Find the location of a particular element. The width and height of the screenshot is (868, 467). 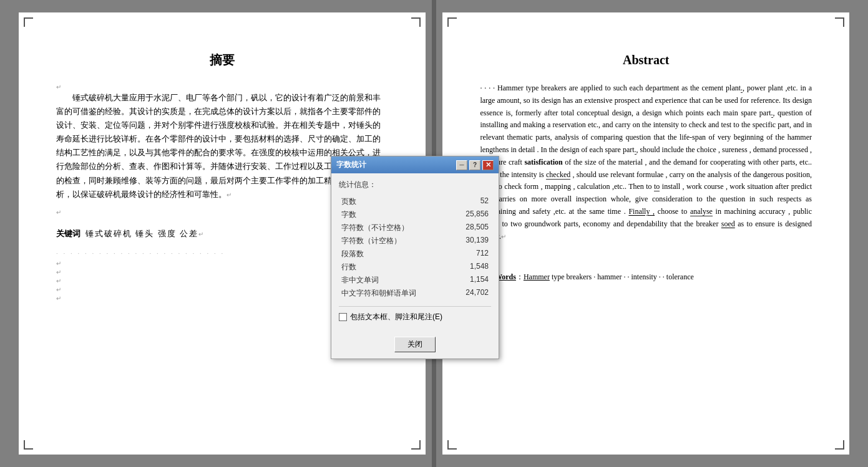

corner-mark-tl is located at coordinates (29, 22).